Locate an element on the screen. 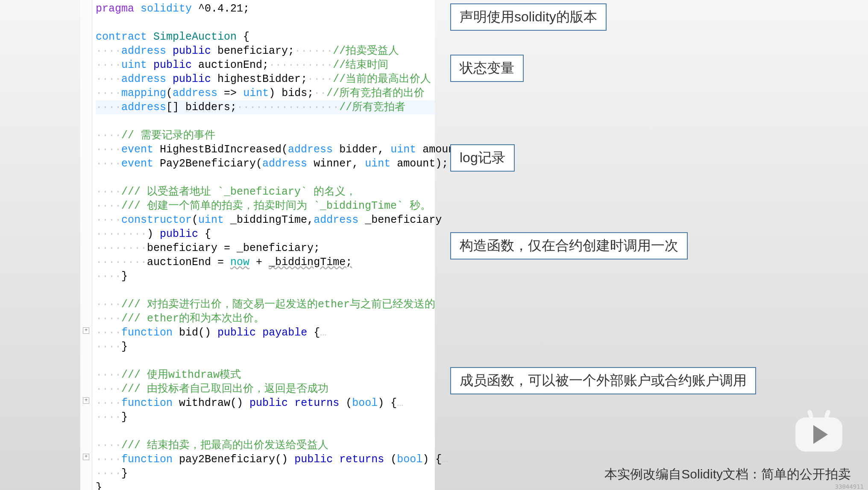 Image resolution: width=868 pixels, height=490 pixels. watermark: 33044911 is located at coordinates (849, 487).